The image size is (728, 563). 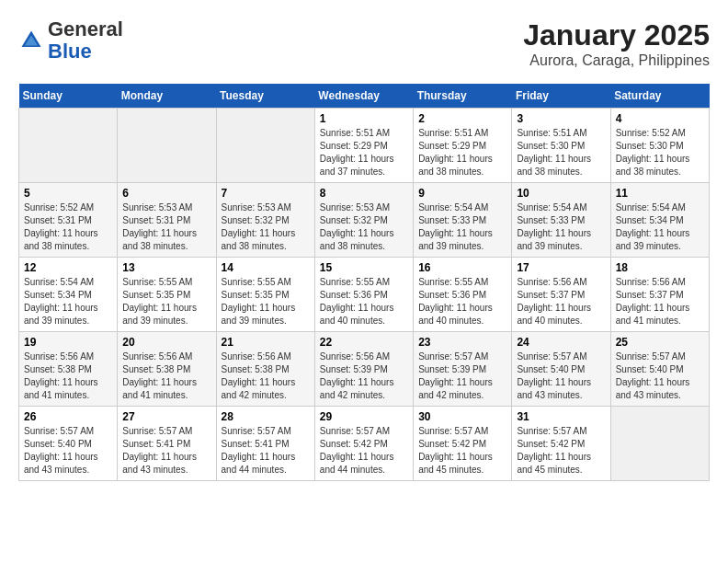 What do you see at coordinates (463, 145) in the screenshot?
I see `calendar-cell: 2Sunrise: 5:51 AM Sunset: 5:29 PM Daylig…` at bounding box center [463, 145].